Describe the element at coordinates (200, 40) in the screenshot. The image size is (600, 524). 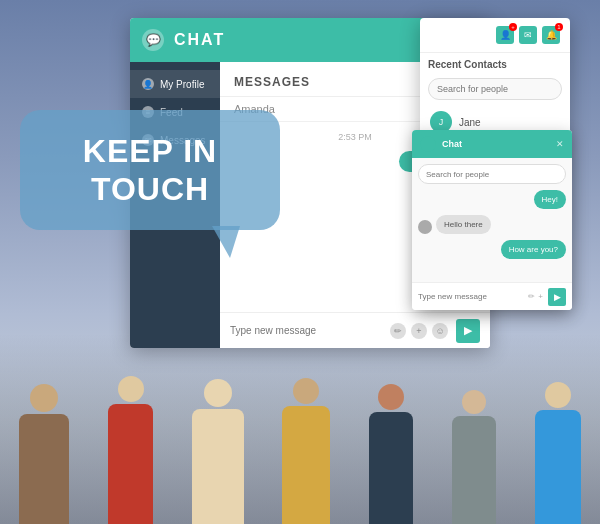
I see `chat-title: CHAT` at that location.